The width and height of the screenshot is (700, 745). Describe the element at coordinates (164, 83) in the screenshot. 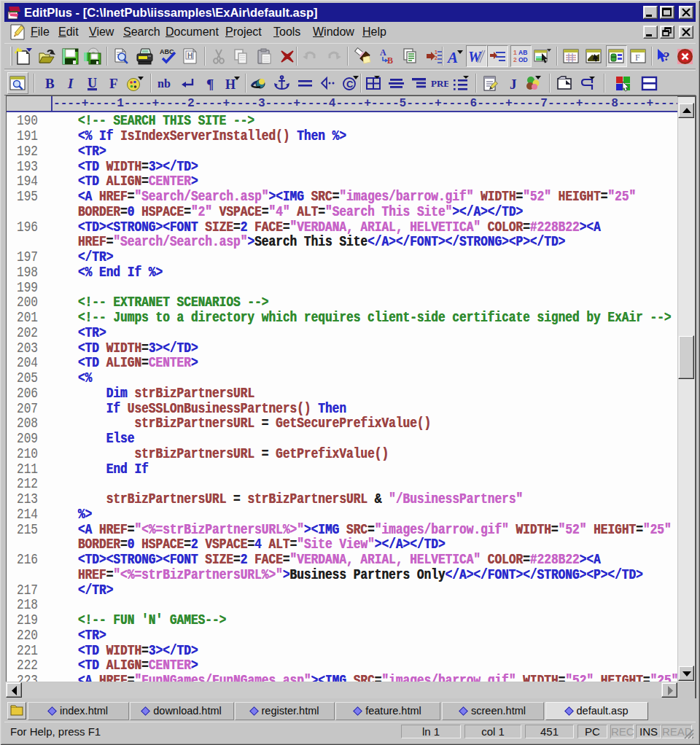

I see `svg-text: nb` at that location.